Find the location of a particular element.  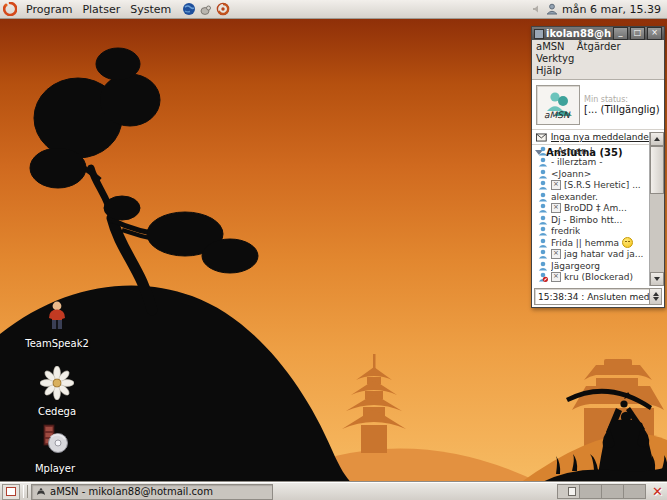

menu-platser: Platser is located at coordinates (101, 10).